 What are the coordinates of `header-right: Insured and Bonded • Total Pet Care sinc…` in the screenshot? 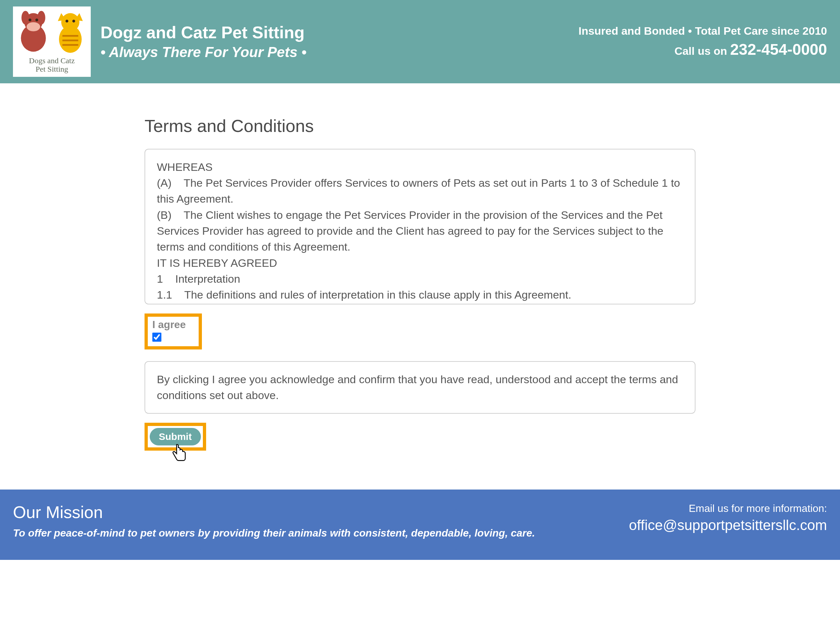 It's located at (703, 42).